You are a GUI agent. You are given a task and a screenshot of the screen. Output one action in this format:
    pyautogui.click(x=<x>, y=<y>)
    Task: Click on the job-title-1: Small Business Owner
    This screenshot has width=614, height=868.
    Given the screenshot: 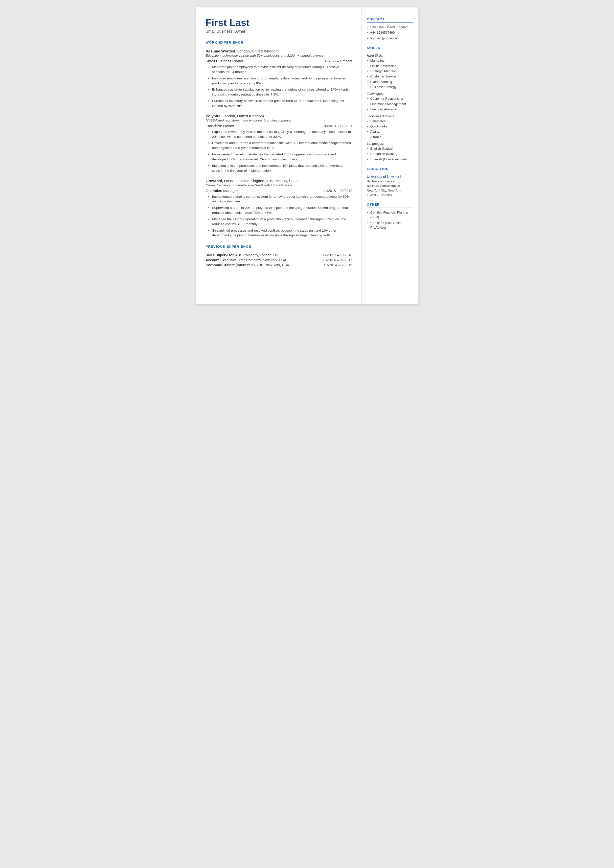 What is the action you would take?
    pyautogui.click(x=225, y=61)
    